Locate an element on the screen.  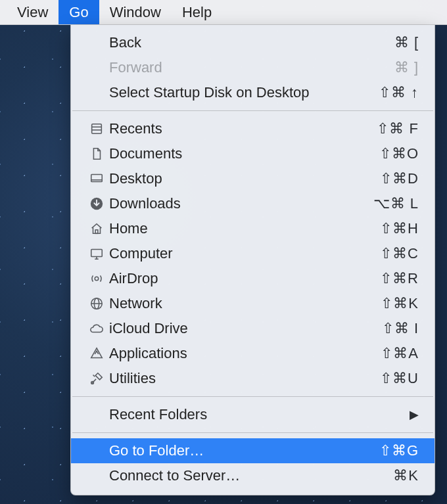
menu-utilities: Utilities ⇧⌘U is located at coordinates (252, 378).